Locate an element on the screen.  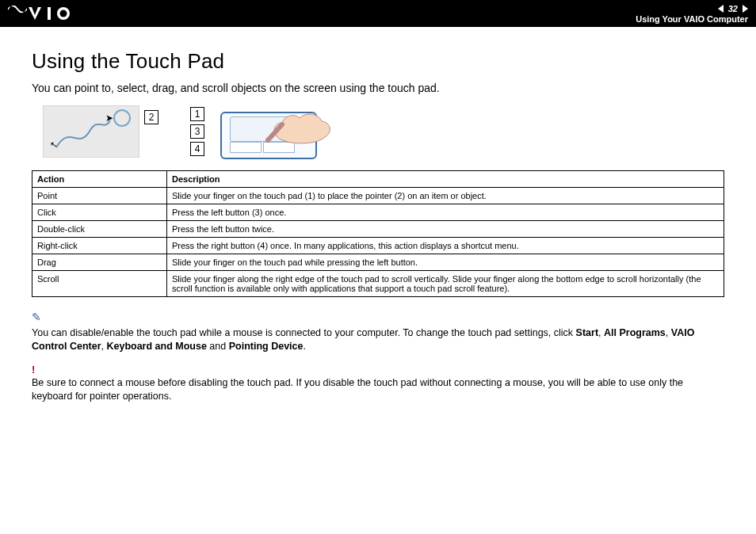
header-bar: 32 Using Your VAIO Computer is located at coordinates (378, 13).